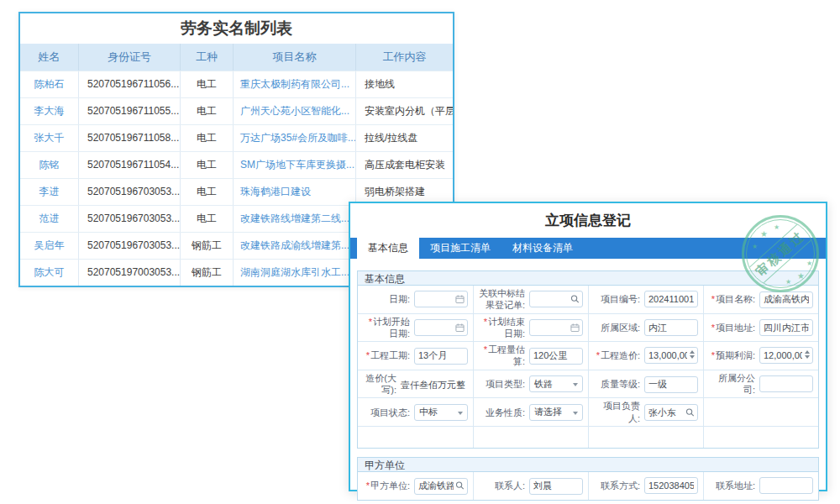  Describe the element at coordinates (404, 57) in the screenshot. I see `column-header-content: 工作内容` at that location.